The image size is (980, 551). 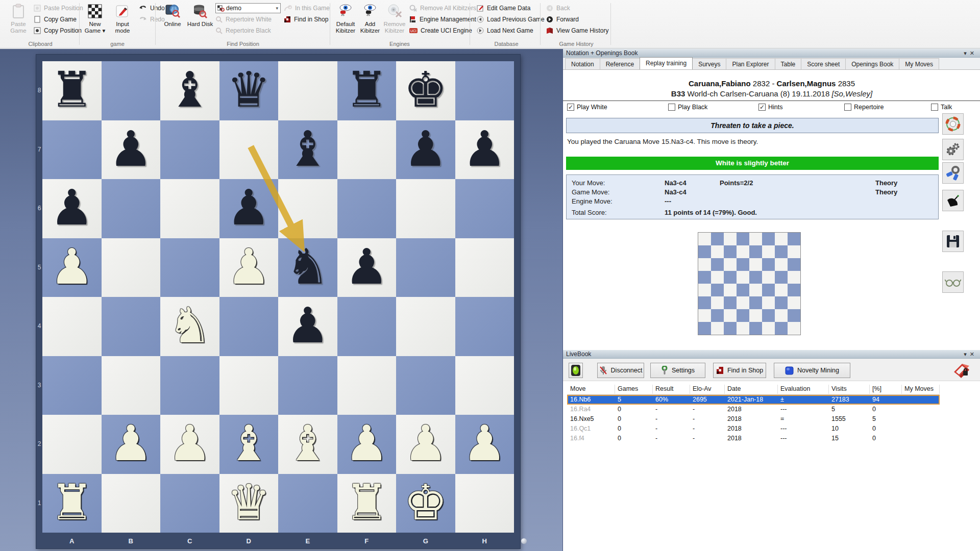 What do you see at coordinates (666, 63) in the screenshot?
I see `tab-replay-training: Replay training` at bounding box center [666, 63].